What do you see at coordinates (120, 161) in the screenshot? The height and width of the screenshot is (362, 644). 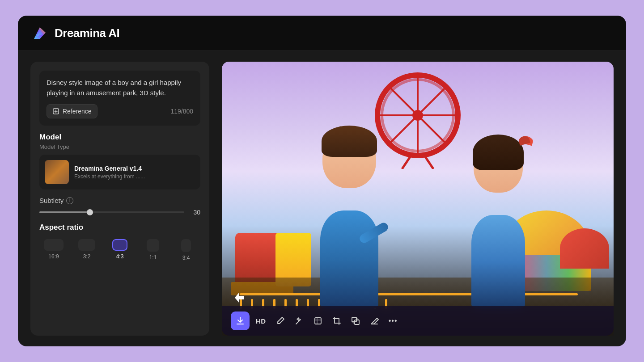 I see `model-section: Model Model Type Dreamina General v1.4 E…` at bounding box center [120, 161].